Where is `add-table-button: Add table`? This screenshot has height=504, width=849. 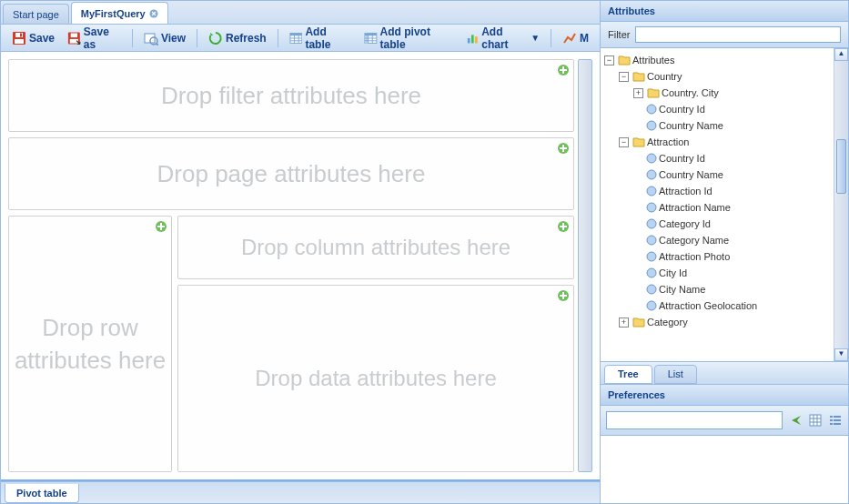
add-table-button: Add table is located at coordinates (320, 38).